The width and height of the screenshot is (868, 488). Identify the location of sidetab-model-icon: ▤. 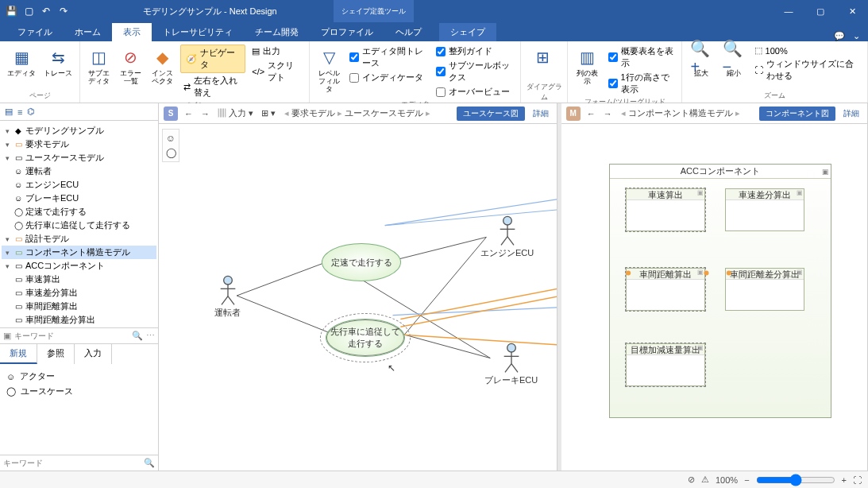
(9, 111).